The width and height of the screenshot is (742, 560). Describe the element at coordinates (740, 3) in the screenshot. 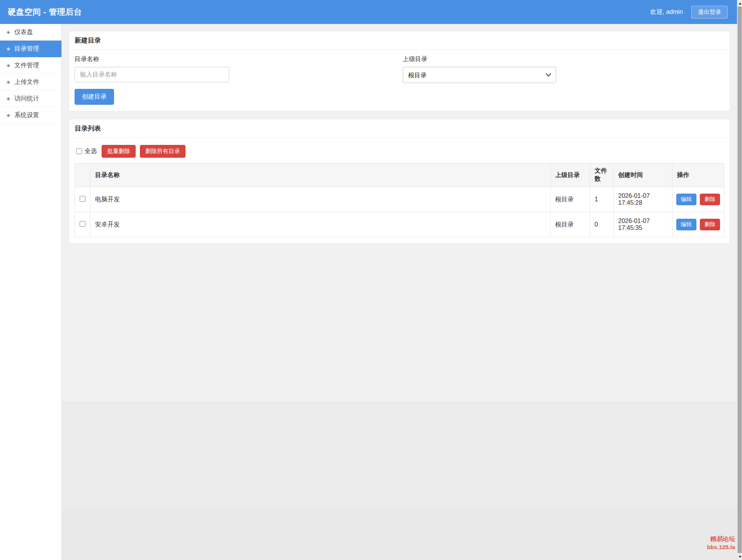

I see `scrollbar-up-arrow` at that location.